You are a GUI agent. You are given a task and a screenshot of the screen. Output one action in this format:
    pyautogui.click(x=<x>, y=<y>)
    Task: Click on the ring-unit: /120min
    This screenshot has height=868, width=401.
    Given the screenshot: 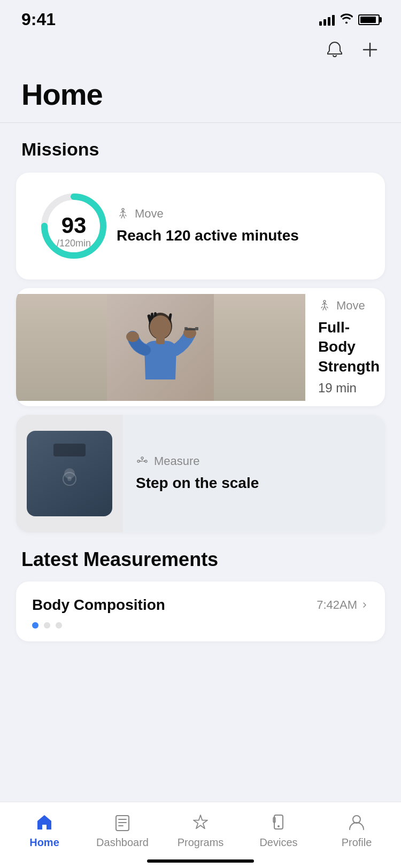 What is the action you would take?
    pyautogui.click(x=74, y=244)
    